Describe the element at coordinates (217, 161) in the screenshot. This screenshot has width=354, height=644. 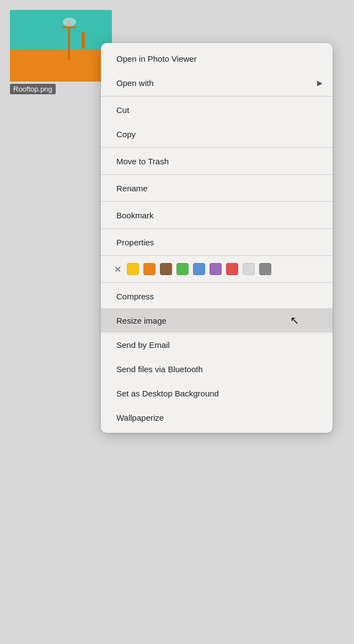
I see `menu-item-move-to-trash: Move to Trash` at that location.